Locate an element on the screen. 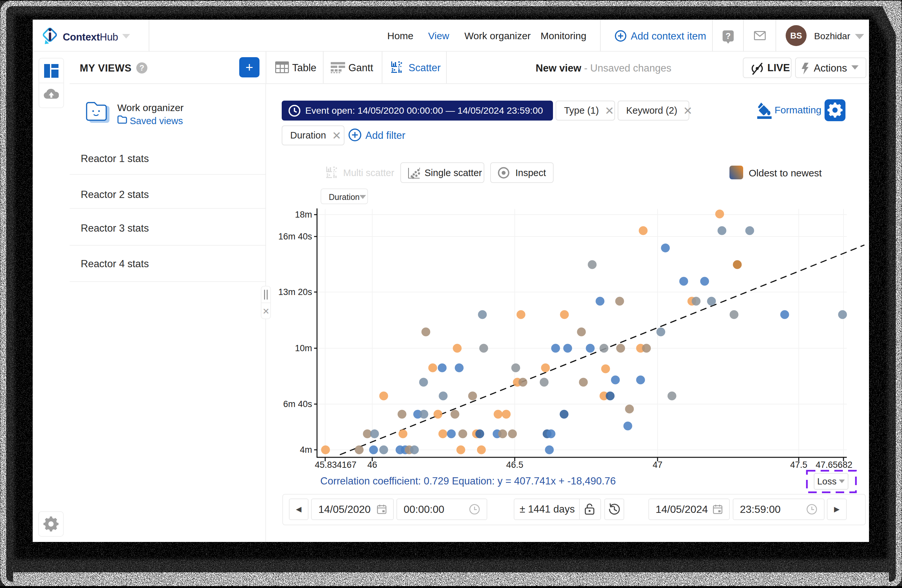 The width and height of the screenshot is (902, 588). svg-text: 16m 40s is located at coordinates (295, 236).